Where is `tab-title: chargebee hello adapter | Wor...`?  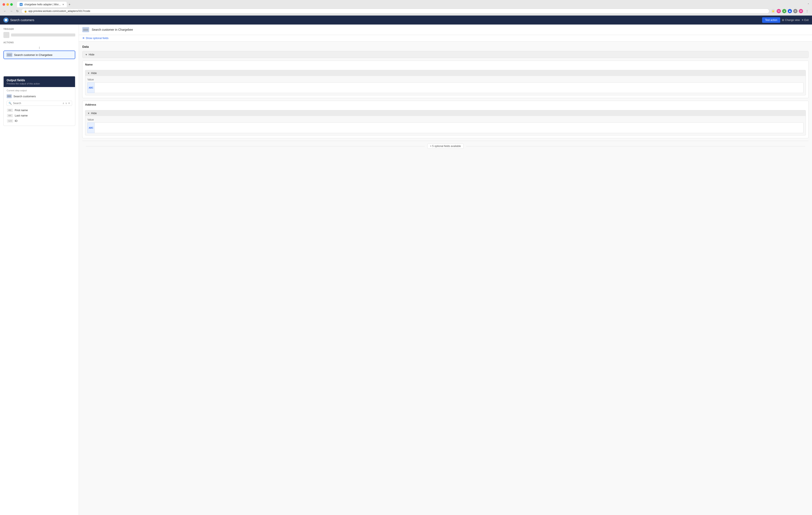 tab-title: chargebee hello adapter | Wor... is located at coordinates (42, 5).